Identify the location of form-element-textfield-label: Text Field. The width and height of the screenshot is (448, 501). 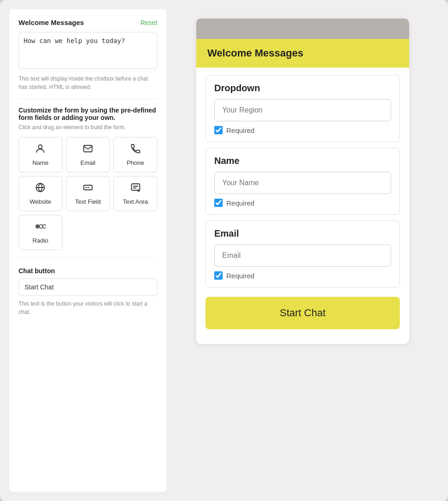
(88, 202).